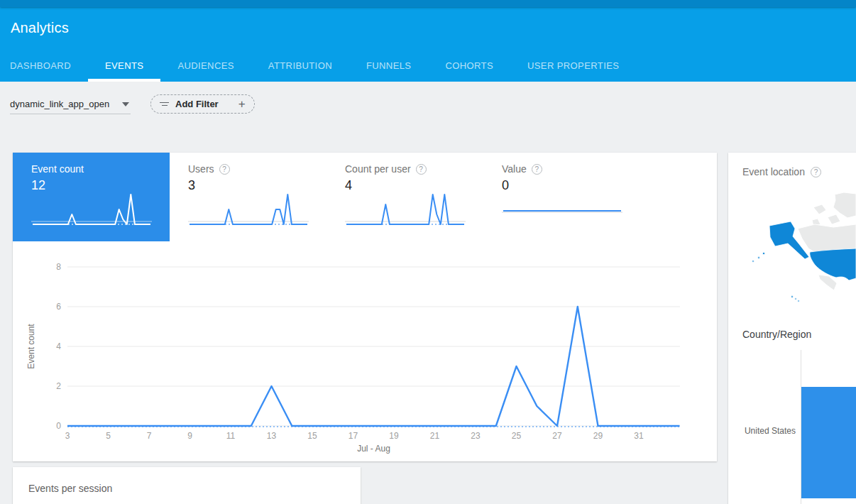 The width and height of the screenshot is (856, 504). I want to click on metric-tab-row: Event count 12 Users? 3 Count per user? …, so click(327, 197).